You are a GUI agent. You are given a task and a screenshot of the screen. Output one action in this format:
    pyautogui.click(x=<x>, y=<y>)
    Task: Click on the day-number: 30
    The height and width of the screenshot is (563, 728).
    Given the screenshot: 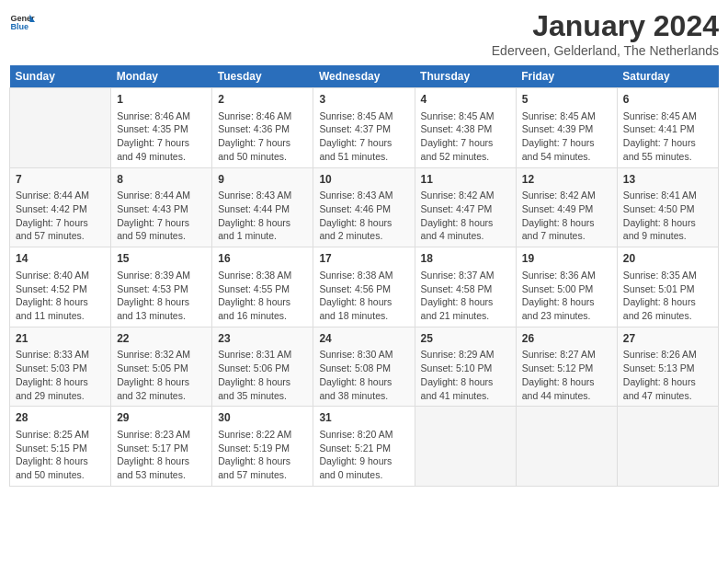 What is the action you would take?
    pyautogui.click(x=263, y=418)
    